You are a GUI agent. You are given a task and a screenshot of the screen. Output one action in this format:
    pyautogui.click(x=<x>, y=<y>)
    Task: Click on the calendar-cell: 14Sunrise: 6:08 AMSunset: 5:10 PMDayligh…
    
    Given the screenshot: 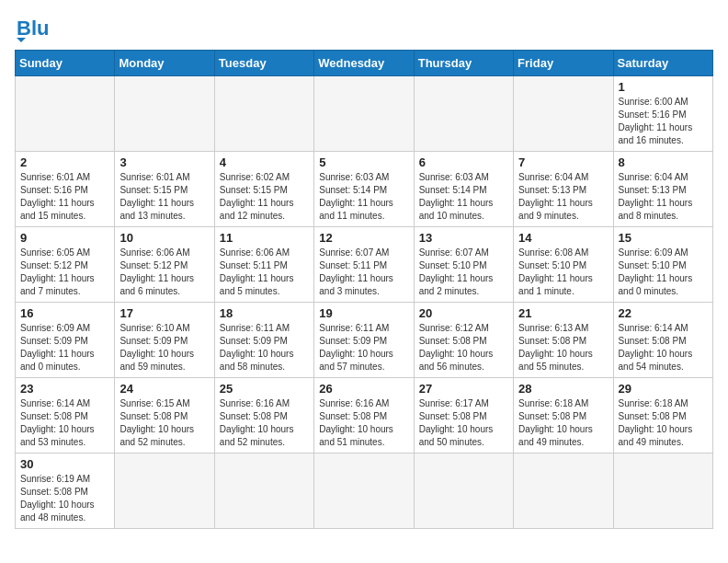 What is the action you would take?
    pyautogui.click(x=563, y=265)
    